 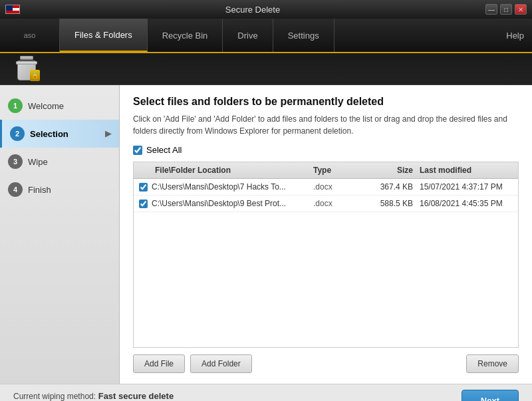 I want to click on close-button: ✕, so click(x=521, y=9).